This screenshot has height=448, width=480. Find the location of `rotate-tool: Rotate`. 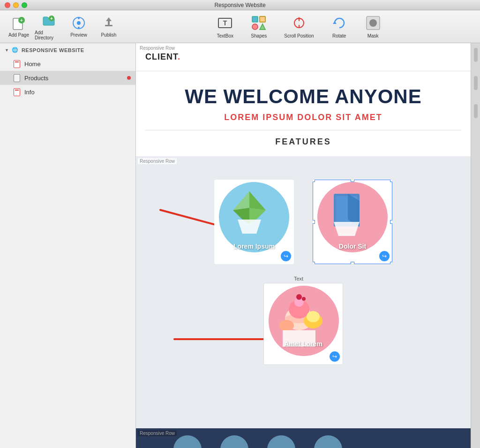

rotate-tool: Rotate is located at coordinates (339, 26).